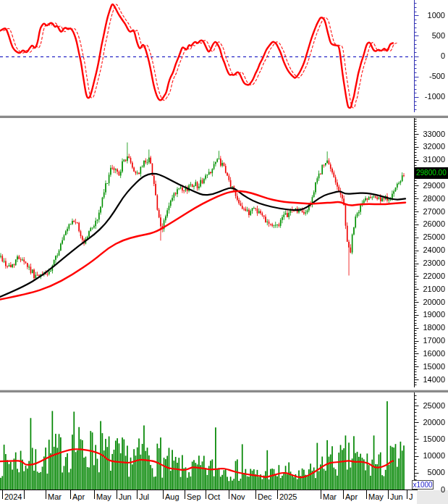  What do you see at coordinates (434, 224) in the screenshot?
I see `y-axis-label: 26000` at bounding box center [434, 224].